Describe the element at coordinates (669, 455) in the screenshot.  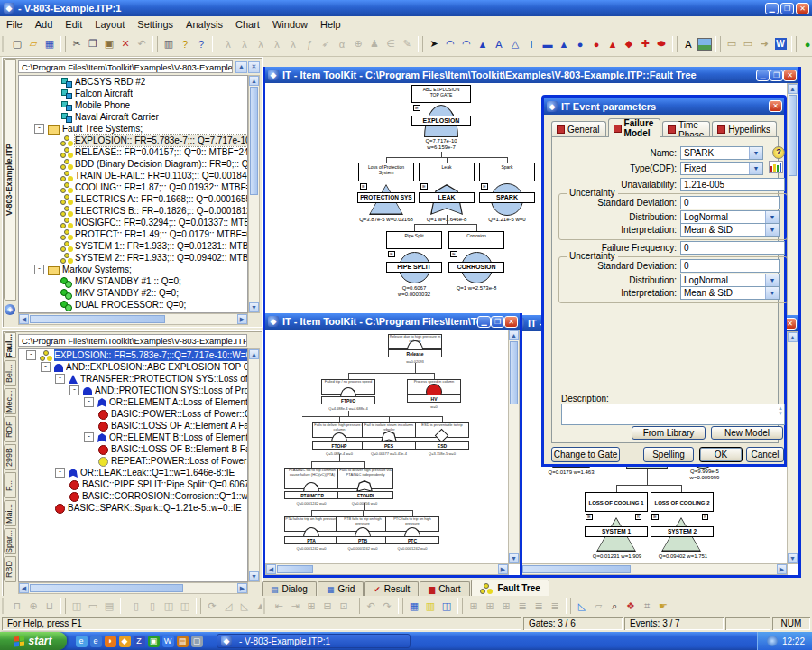
I see `spelling-button: Spelling` at that location.